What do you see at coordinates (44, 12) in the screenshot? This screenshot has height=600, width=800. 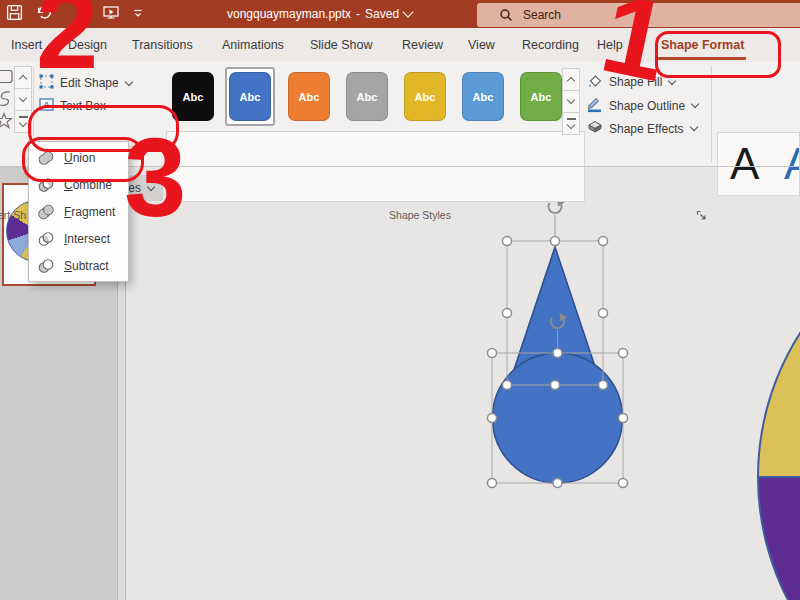 I see `undo-icon` at bounding box center [44, 12].